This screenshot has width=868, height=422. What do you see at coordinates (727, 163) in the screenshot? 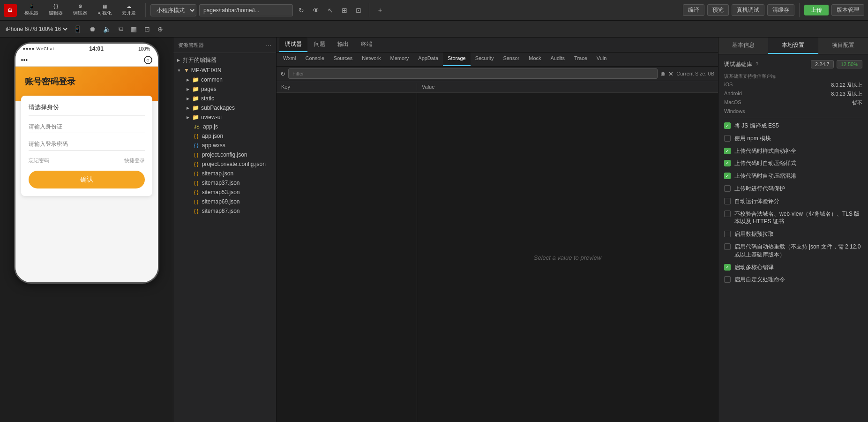
I see `checkbox-3: ✓` at bounding box center [727, 163].